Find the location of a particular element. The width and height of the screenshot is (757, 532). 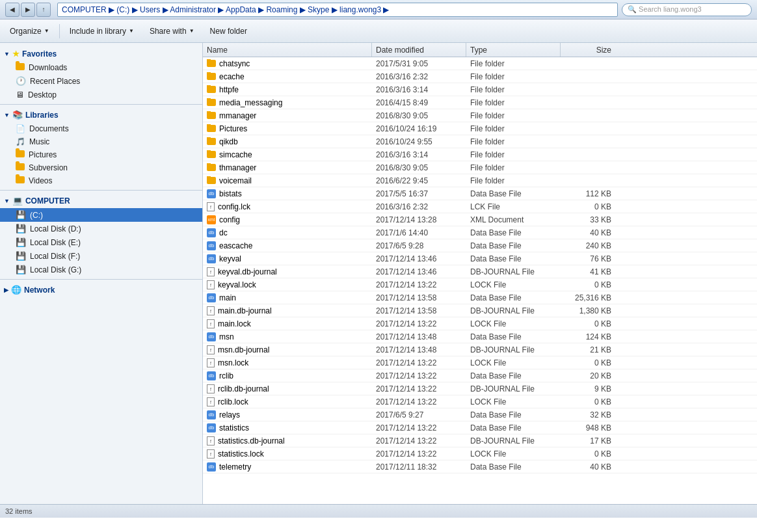

table-row: ecache 2016/3/16 2:32 File folder is located at coordinates (480, 77).